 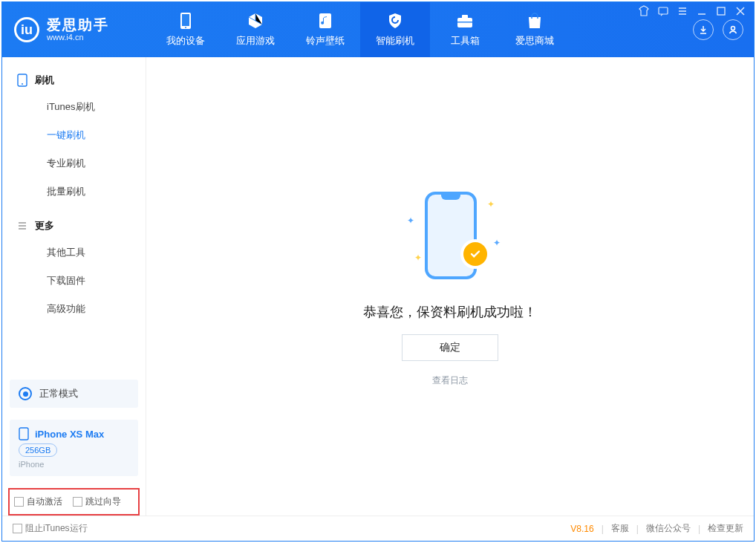 I want to click on device-card: iPhone XS Max 256GB iPhone, so click(x=74, y=448).